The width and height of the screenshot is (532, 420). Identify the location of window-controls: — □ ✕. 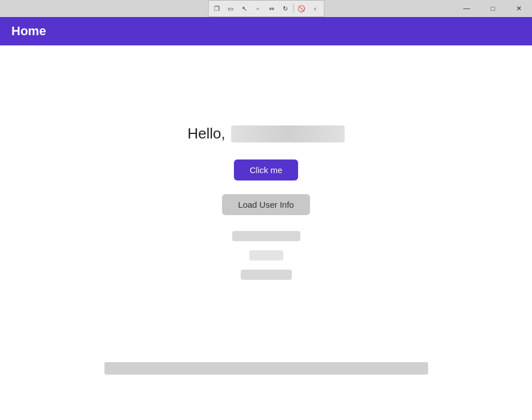
(493, 9).